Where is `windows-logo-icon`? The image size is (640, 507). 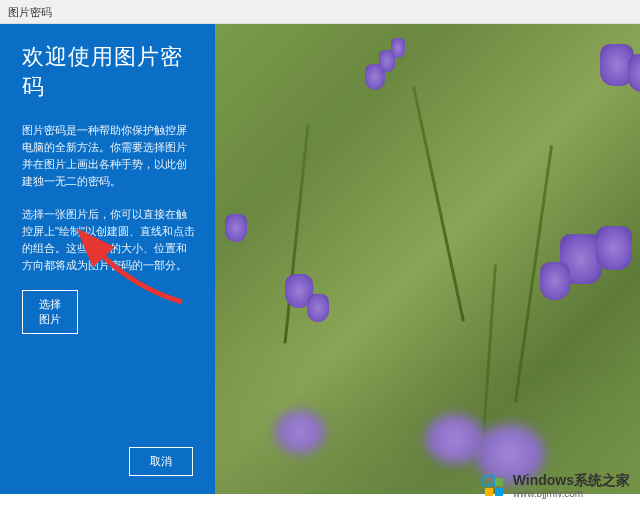 windows-logo-icon is located at coordinates (495, 486).